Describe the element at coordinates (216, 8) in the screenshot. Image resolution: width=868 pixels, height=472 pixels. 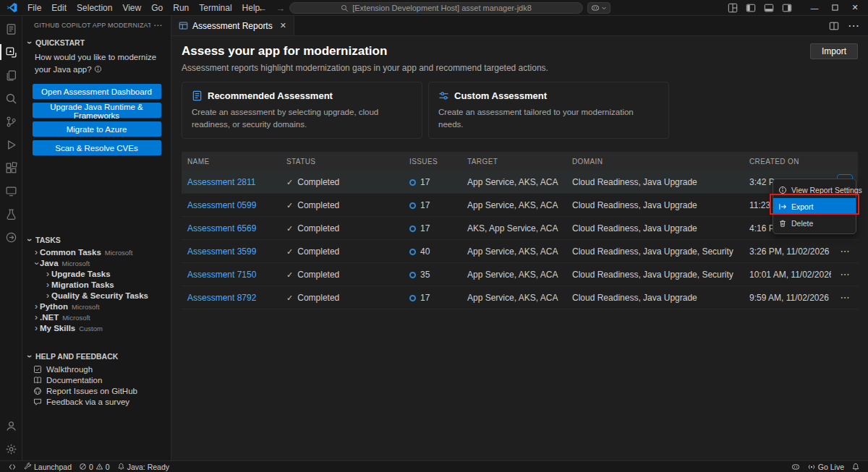
I see `menu-terminal: Terminal` at that location.